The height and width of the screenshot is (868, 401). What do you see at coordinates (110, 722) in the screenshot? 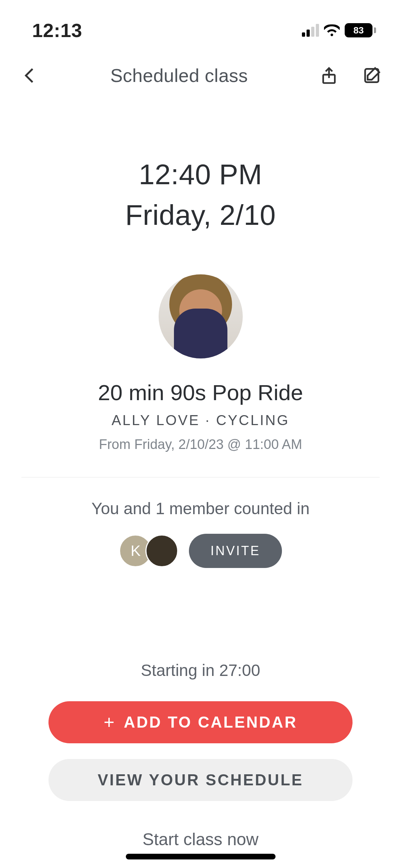
I see `plus-icon: +` at bounding box center [110, 722].